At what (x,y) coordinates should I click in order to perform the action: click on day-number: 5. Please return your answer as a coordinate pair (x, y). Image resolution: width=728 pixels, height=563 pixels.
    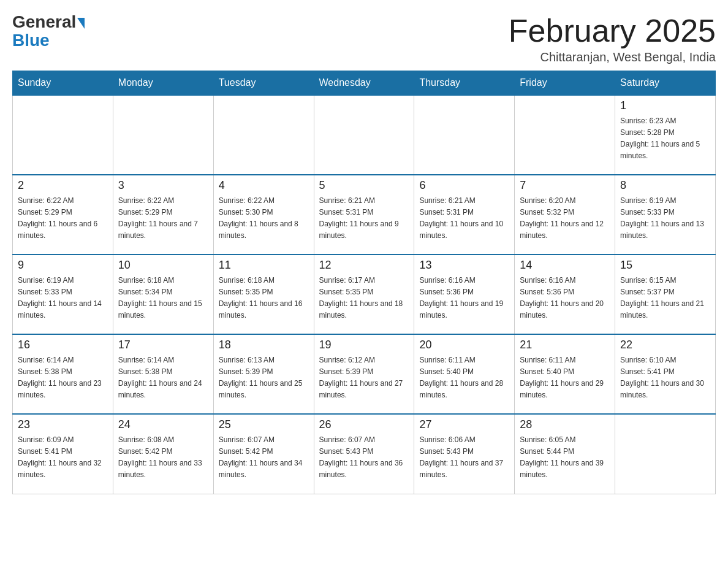
    Looking at the image, I should click on (364, 185).